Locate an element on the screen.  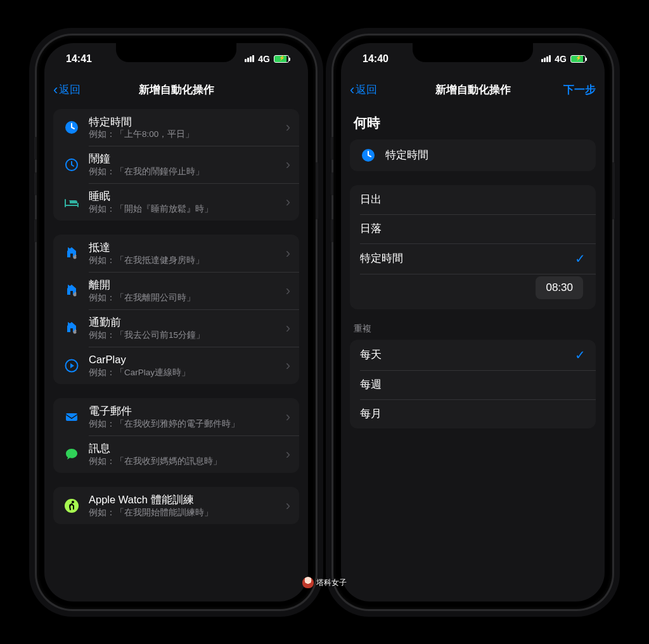
trigger-row: 電子郵件 例如：「在我收到雅婷的電子郵件時」 › is located at coordinates (176, 417).